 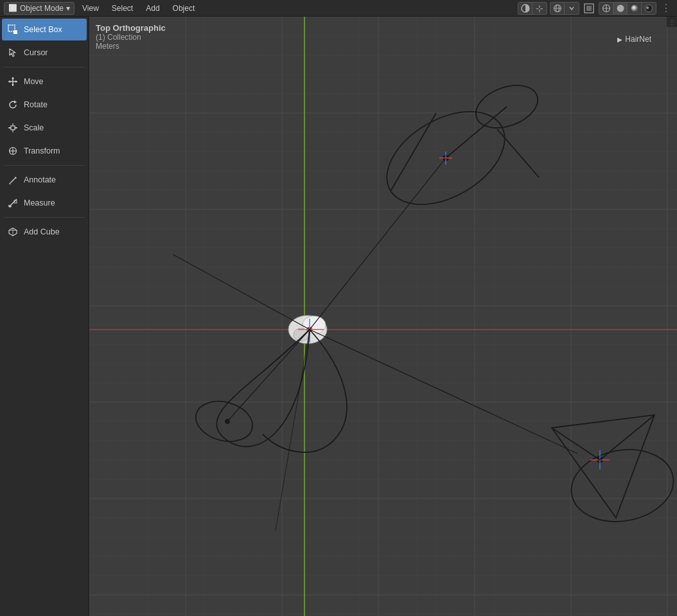 What do you see at coordinates (628, 8) in the screenshot?
I see `shading-buttons` at bounding box center [628, 8].